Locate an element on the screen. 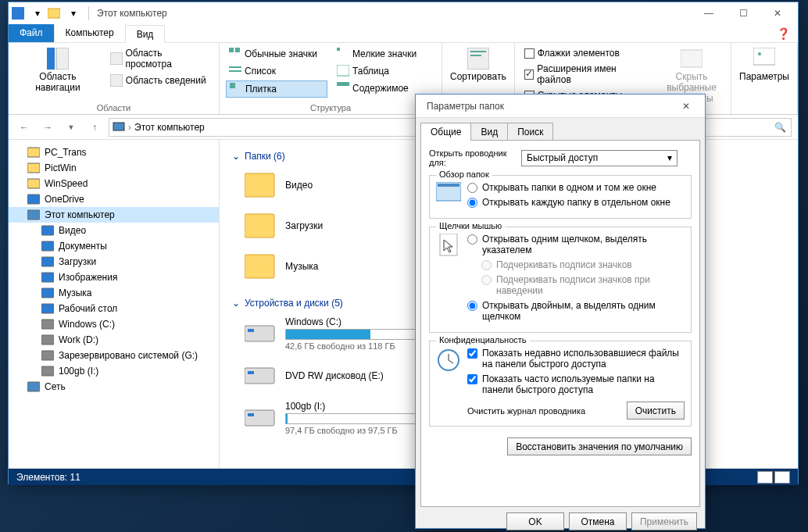 This screenshot has height=532, width=808. details-icon is located at coordinates (116, 80).